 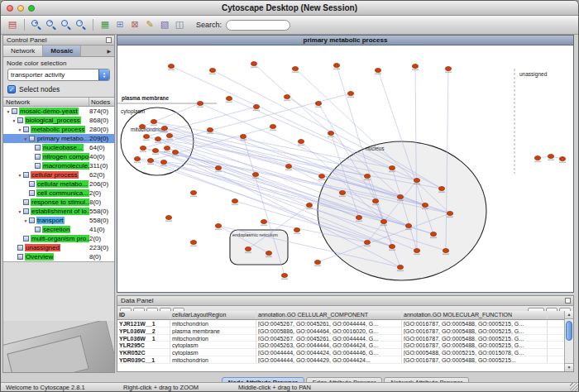 What do you see at coordinates (59, 111) in the screenshot?
I see `tree-row: ▼mosaic-demo-yeast874(0)` at bounding box center [59, 111].